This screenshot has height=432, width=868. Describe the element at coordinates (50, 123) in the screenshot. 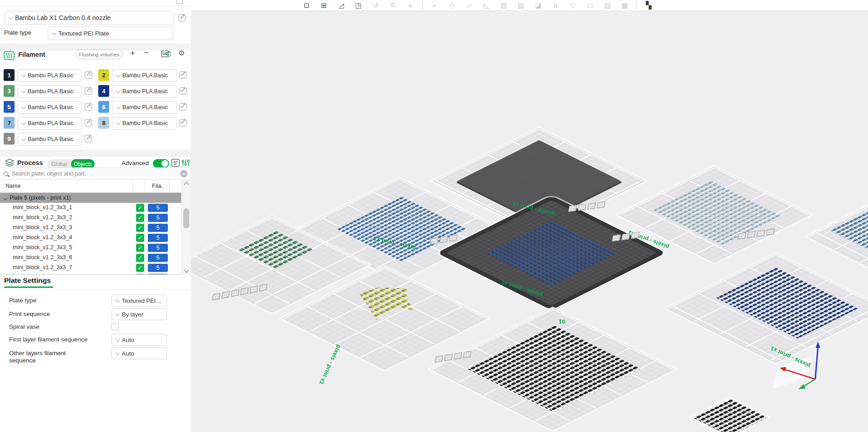

I see `filament-select-7: Bambu PLA Basic` at that location.